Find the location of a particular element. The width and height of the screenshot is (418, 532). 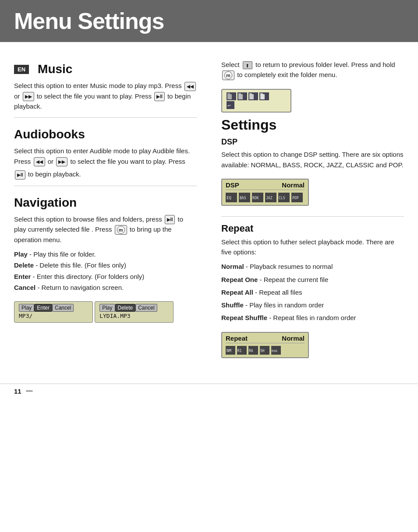

folder-menu-icon: m is located at coordinates (228, 75).